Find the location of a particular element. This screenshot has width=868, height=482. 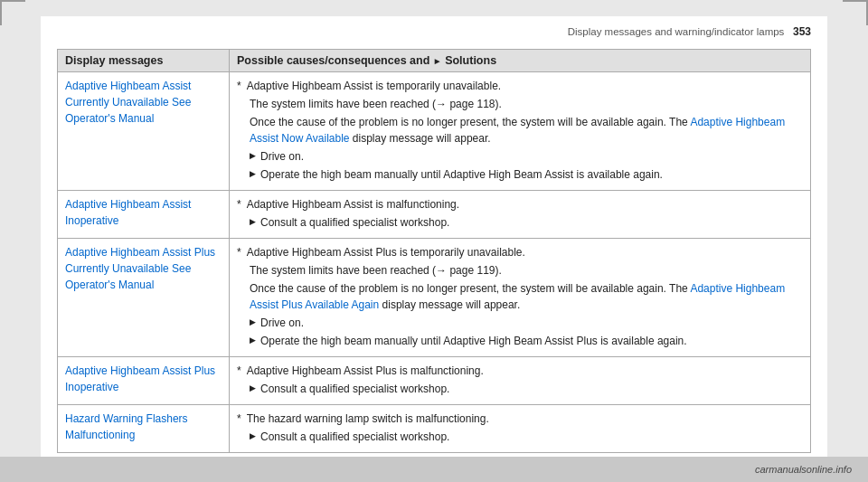

table-row: Adaptive Highbeam Assist Plus Inoperativ… is located at coordinates (434, 382).